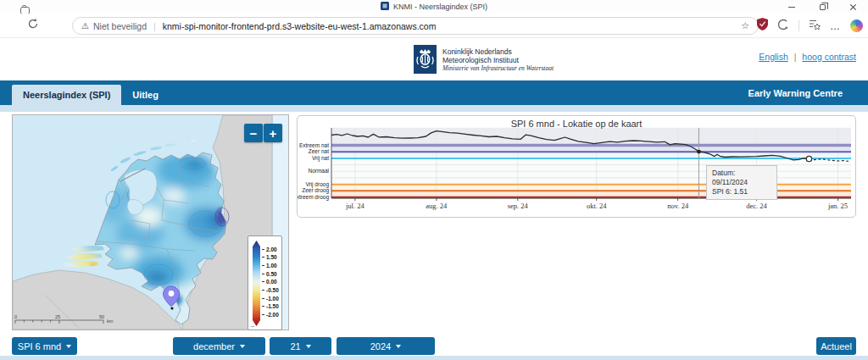 This screenshot has width=868, height=360. Describe the element at coordinates (745, 25) in the screenshot. I see `favorite-star-icon: ☆` at that location.